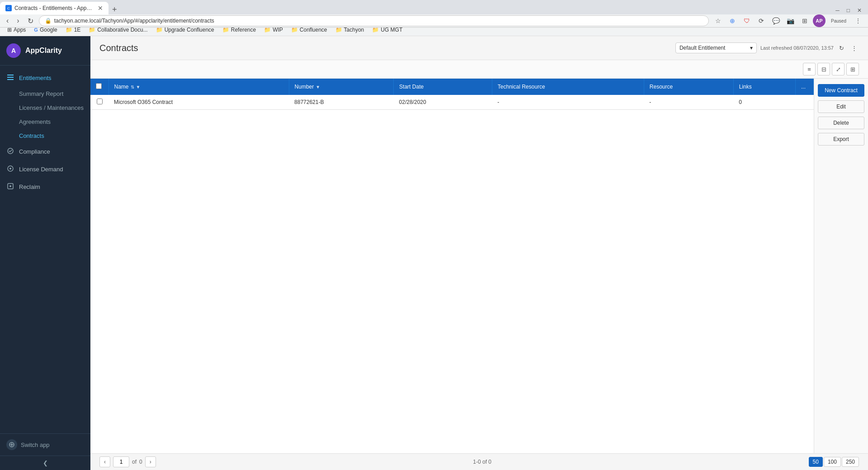 The height and width of the screenshot is (470, 868). What do you see at coordinates (54, 8) in the screenshot?
I see `active-tab: C Contracts - Entitlements - AppC... ✕` at bounding box center [54, 8].